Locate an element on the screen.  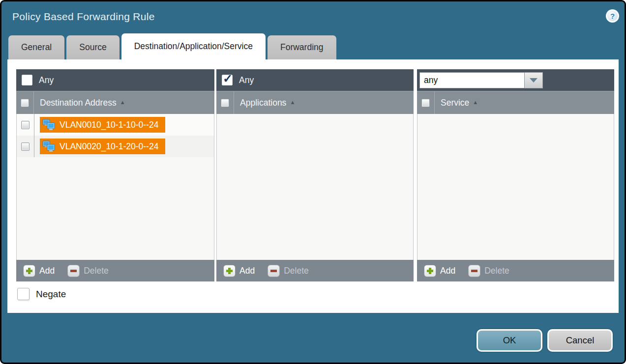
tab-destination-application-service: Destination/Application/Service is located at coordinates (194, 46).